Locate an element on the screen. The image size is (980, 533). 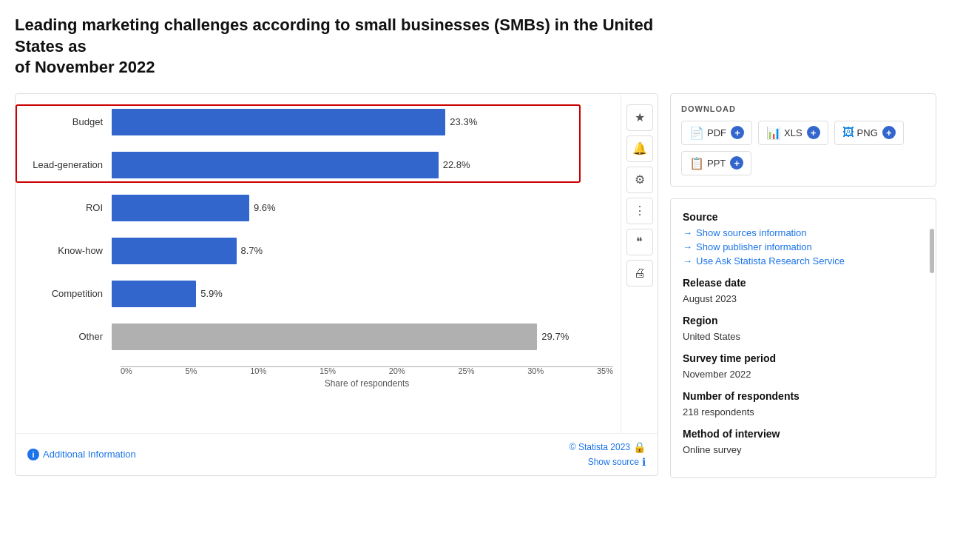
settings-button: ⚙ is located at coordinates (640, 180).